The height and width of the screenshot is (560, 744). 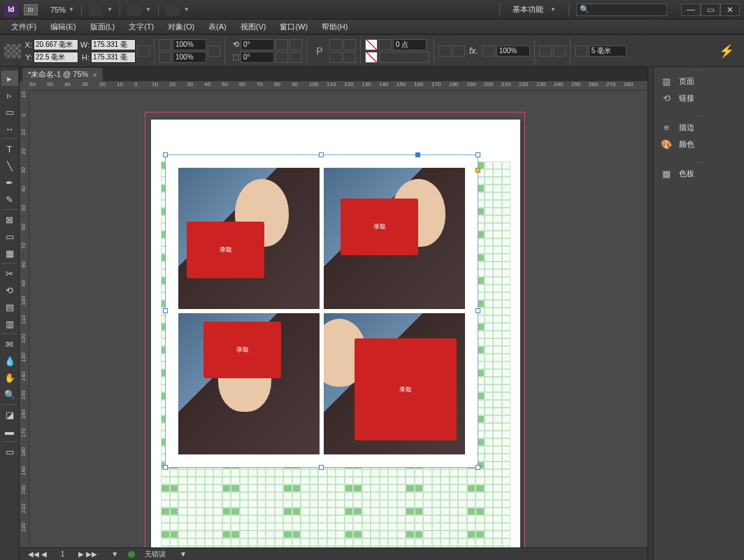 What do you see at coordinates (63, 27) in the screenshot?
I see `menu-edit: 编辑(E)` at bounding box center [63, 27].